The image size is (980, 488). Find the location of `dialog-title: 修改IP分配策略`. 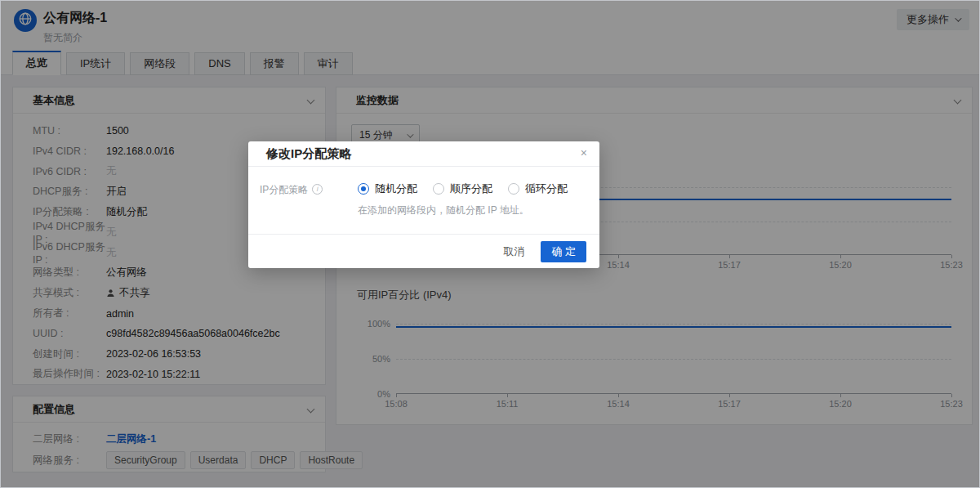

dialog-title: 修改IP分配策略 is located at coordinates (309, 154).